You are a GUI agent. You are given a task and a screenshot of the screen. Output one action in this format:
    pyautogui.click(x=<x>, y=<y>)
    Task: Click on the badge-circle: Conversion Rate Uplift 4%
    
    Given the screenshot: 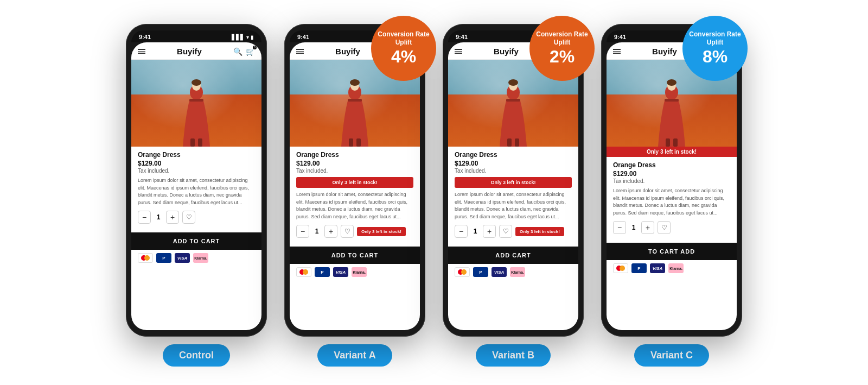 What is the action you would take?
    pyautogui.click(x=404, y=48)
    